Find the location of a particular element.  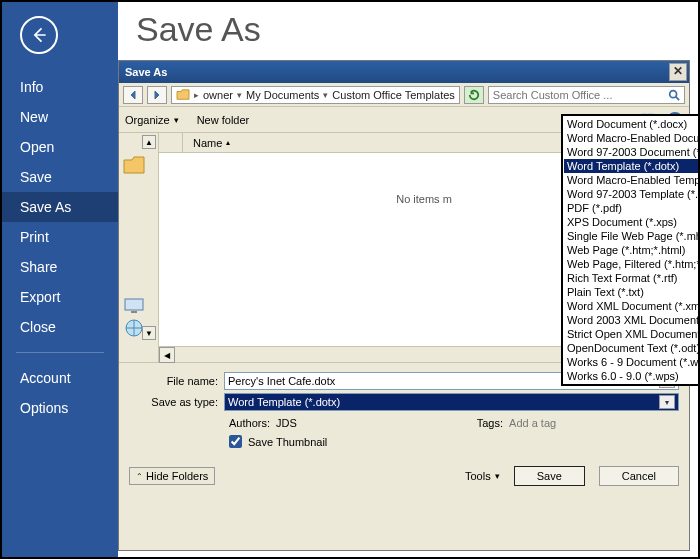

type-option: Web Page, Filtered (*.htm;*.html) is located at coordinates (632, 264).